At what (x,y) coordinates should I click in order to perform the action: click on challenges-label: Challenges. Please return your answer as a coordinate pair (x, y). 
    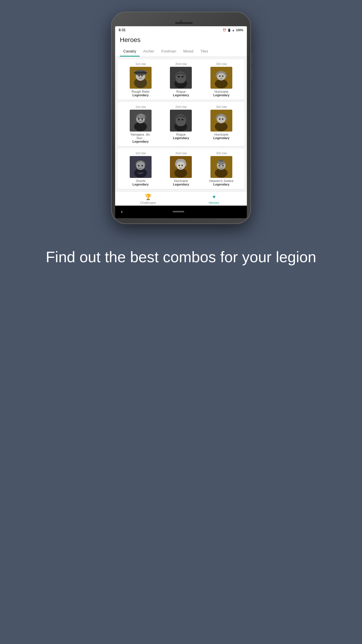
    Looking at the image, I should click on (148, 203).